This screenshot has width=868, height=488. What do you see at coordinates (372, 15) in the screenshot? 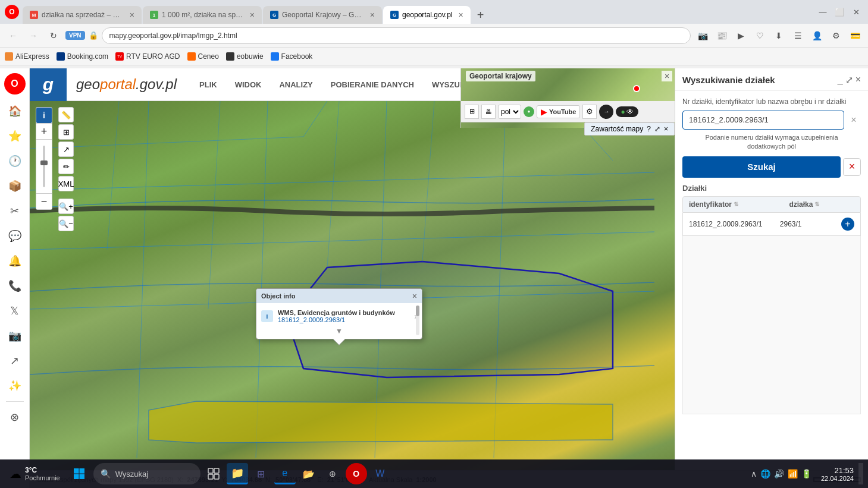
I see `tab-geoportal1-close: ×` at bounding box center [372, 15].